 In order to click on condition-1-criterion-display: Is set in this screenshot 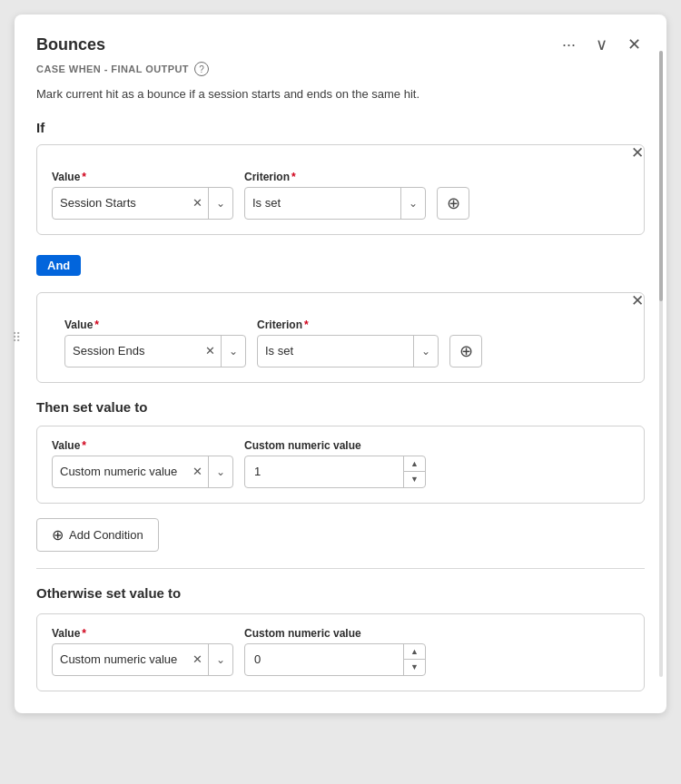, I will do `click(323, 203)`.